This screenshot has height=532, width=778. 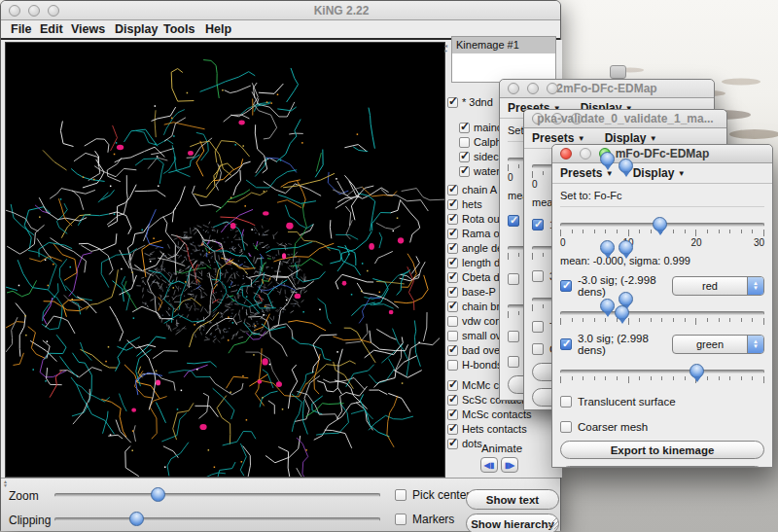 What do you see at coordinates (489, 465) in the screenshot?
I see `animate-prev-button: ◀▮` at bounding box center [489, 465].